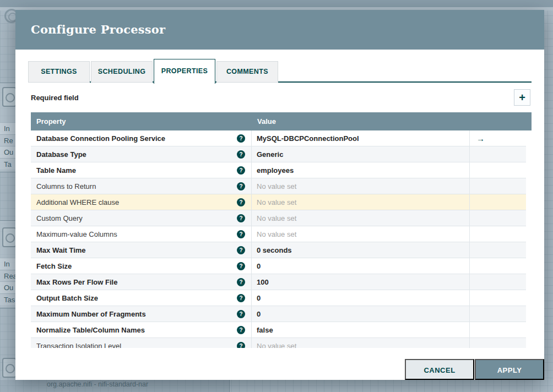  I want to click on property-name-cell: Maximum-value Columns?, so click(141, 234).